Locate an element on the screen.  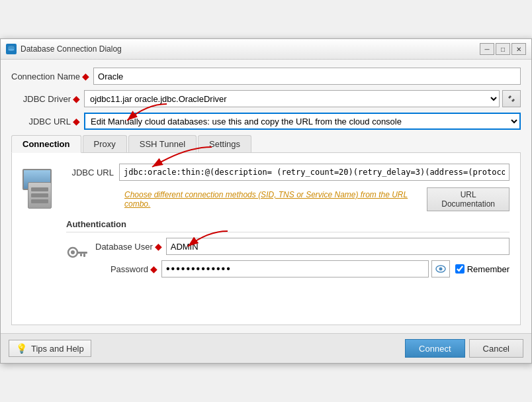
jdbc-driver-select: ojdbc11.jar oracle.jdbc.OracleDriver is located at coordinates (292, 99).